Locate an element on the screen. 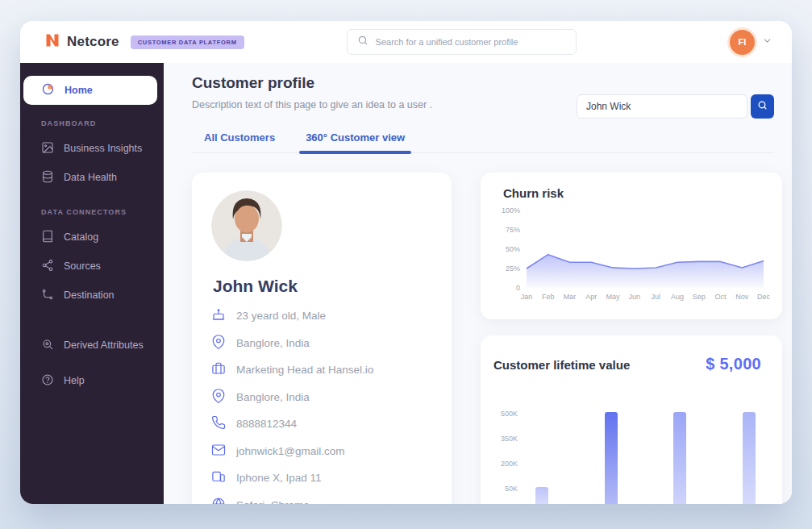 The width and height of the screenshot is (812, 529). database-icon is located at coordinates (48, 177).